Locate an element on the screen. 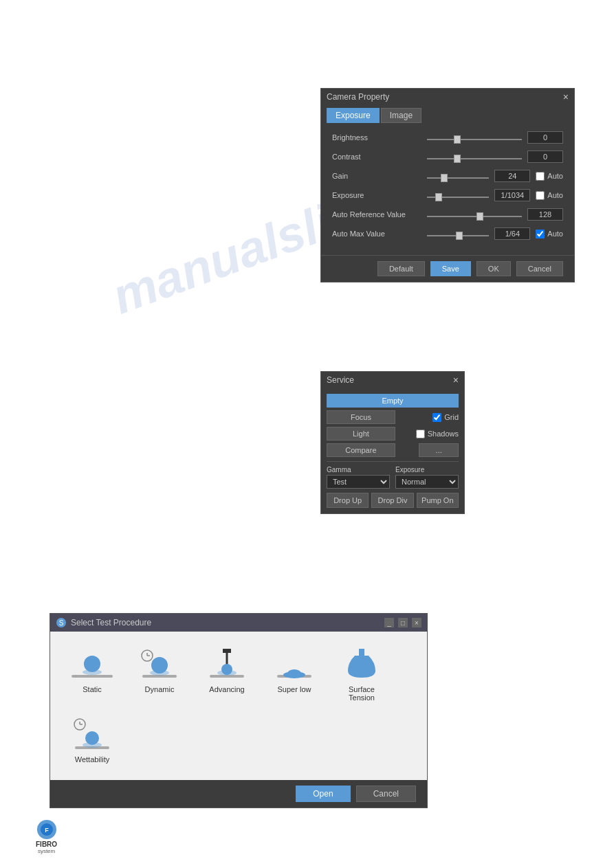 This screenshot has width=614, height=868. ok-button: OK is located at coordinates (494, 269).